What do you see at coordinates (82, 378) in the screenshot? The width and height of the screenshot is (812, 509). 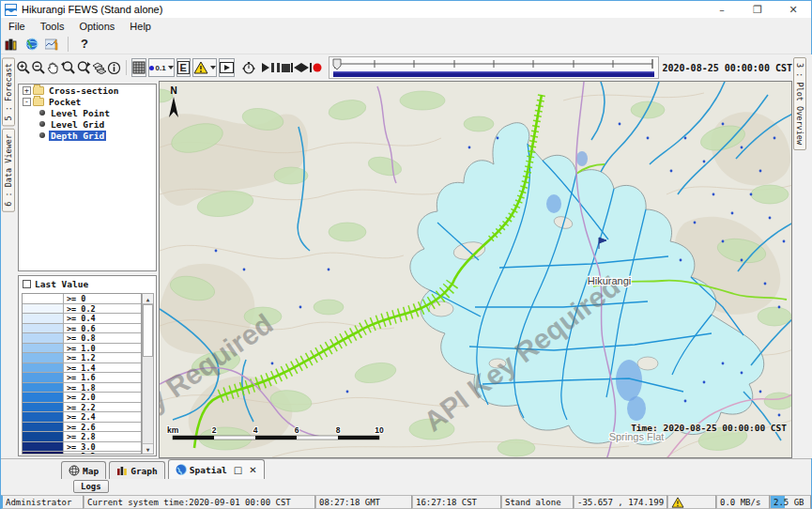 I see `legend-row: >= 1.6` at bounding box center [82, 378].